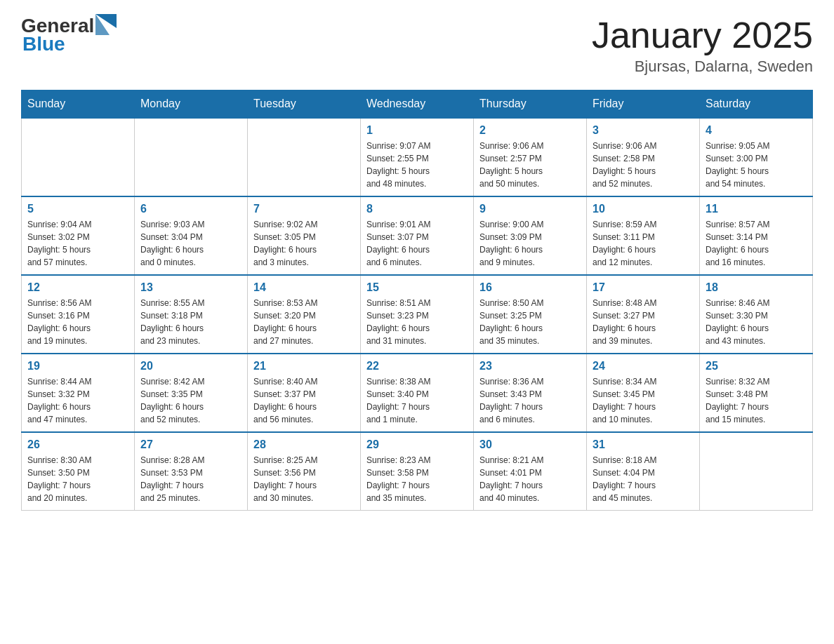 This screenshot has width=834, height=644. What do you see at coordinates (417, 105) in the screenshot?
I see `weekday-header-row: SundayMondayTuesdayWednesdayThursdayFrid…` at bounding box center [417, 105].